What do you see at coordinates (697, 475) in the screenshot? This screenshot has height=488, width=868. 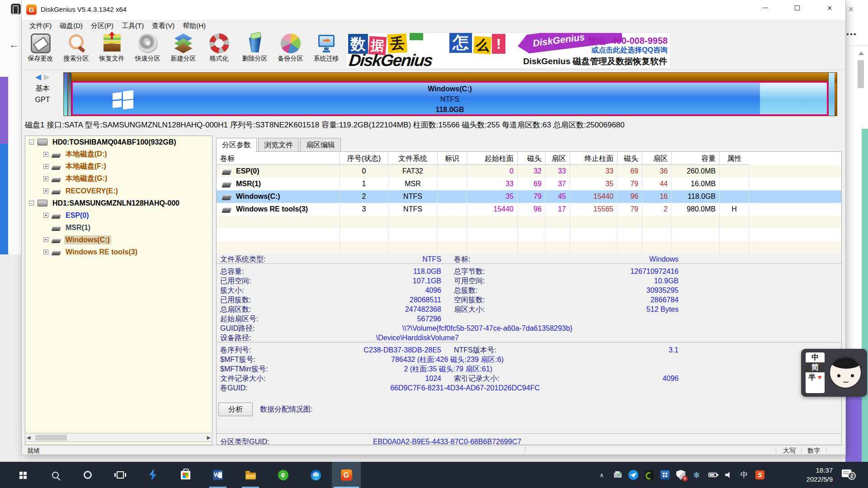 I see `snowflake-tray-icon: ❄` at bounding box center [697, 475].